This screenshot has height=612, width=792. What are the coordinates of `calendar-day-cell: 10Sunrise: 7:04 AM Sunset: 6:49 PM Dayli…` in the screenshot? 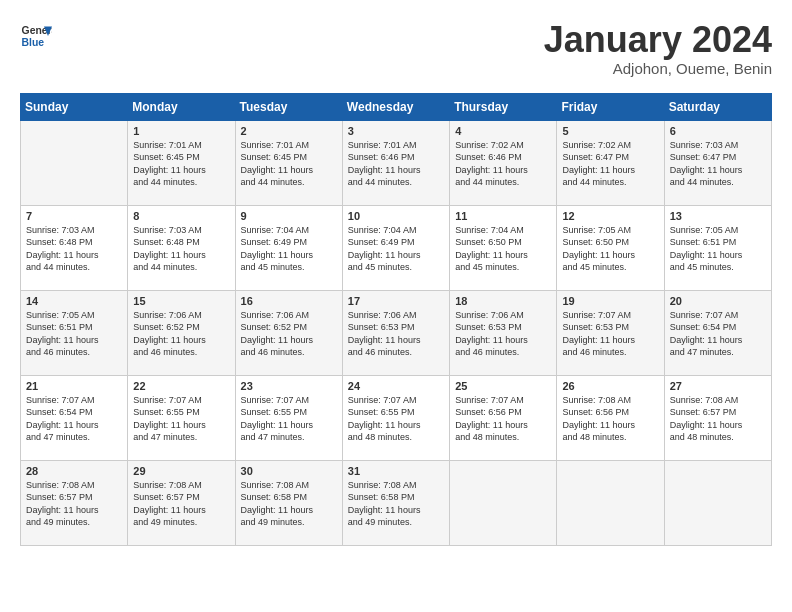 It's located at (396, 248).